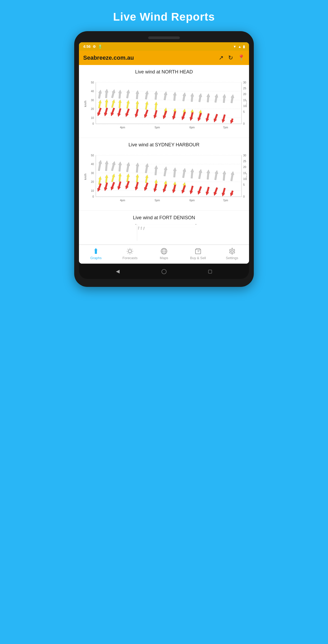 Image resolution: width=328 pixels, height=644 pixels. I want to click on nav-label-settings: Settings, so click(232, 258).